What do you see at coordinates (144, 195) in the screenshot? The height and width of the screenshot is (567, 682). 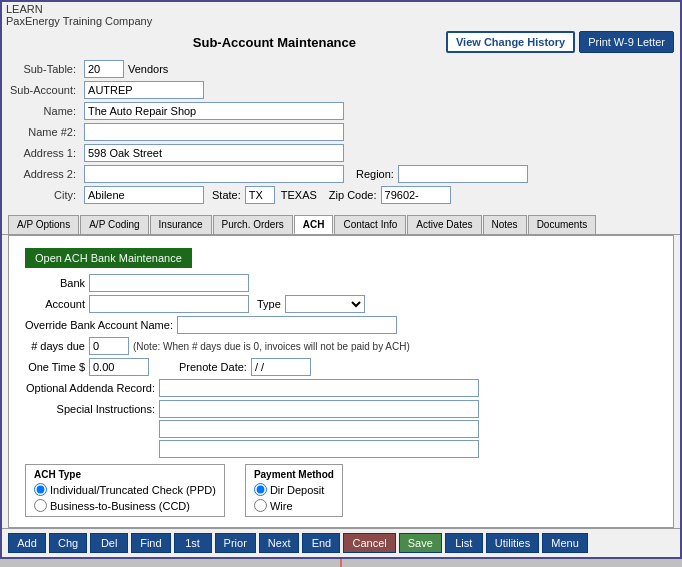 I see `city-input` at bounding box center [144, 195].